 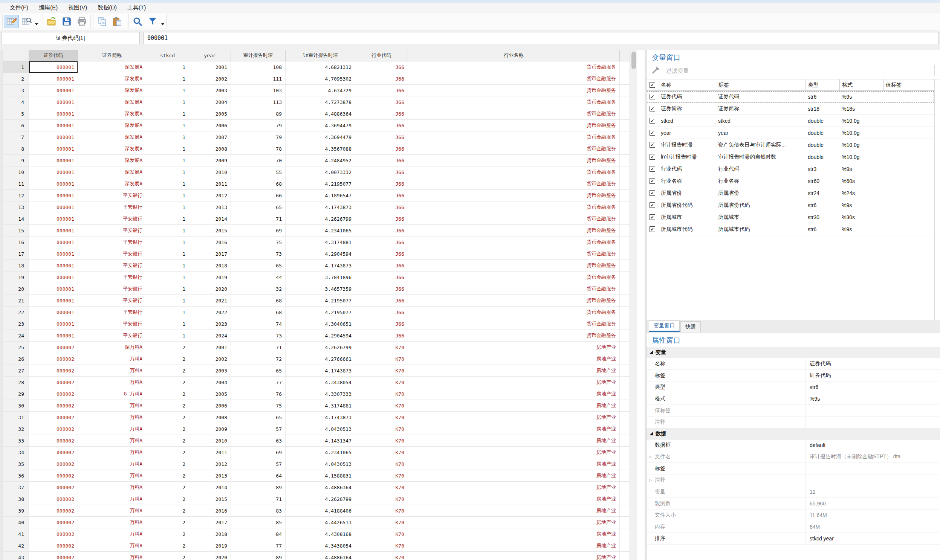 I want to click on table-cell: 4.3174881, so click(x=320, y=406).